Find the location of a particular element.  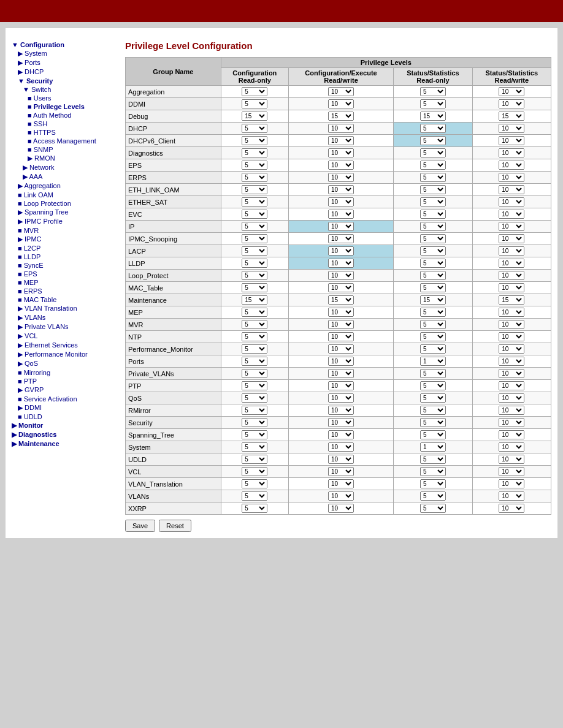

sidebar-item-eps: ■ EPS is located at coordinates (65, 274).